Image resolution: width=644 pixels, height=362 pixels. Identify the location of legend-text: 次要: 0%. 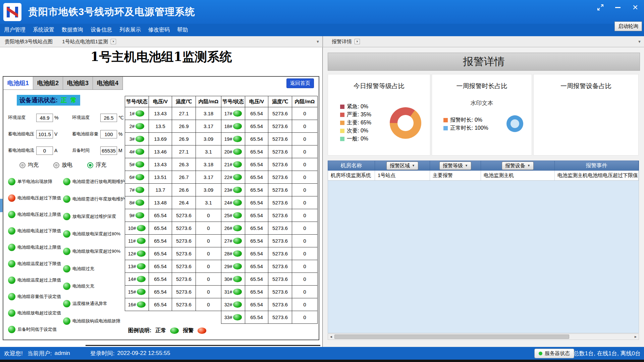
(358, 131).